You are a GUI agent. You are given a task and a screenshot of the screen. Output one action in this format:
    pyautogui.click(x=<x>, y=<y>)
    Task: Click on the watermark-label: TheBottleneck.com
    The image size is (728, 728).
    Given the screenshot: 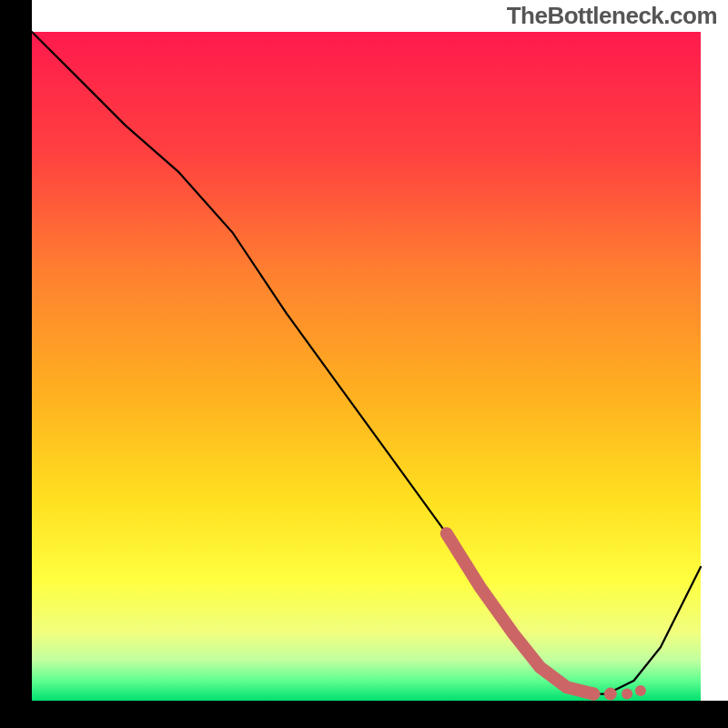 What is the action you would take?
    pyautogui.click(x=612, y=16)
    